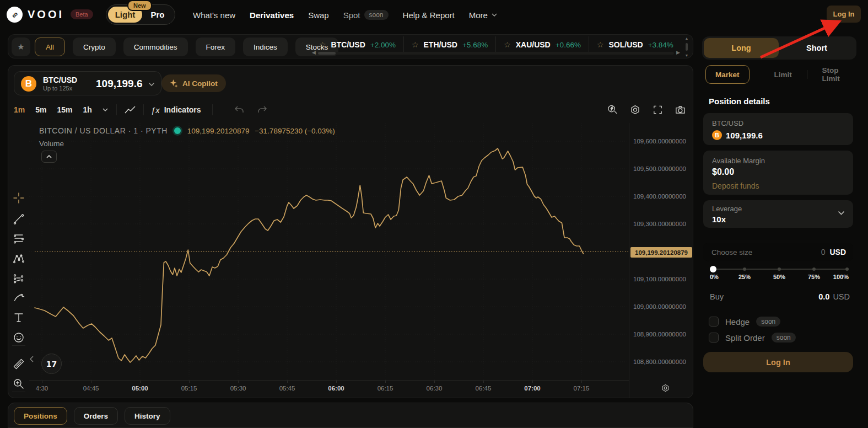  I want to click on camera-icon, so click(680, 110).